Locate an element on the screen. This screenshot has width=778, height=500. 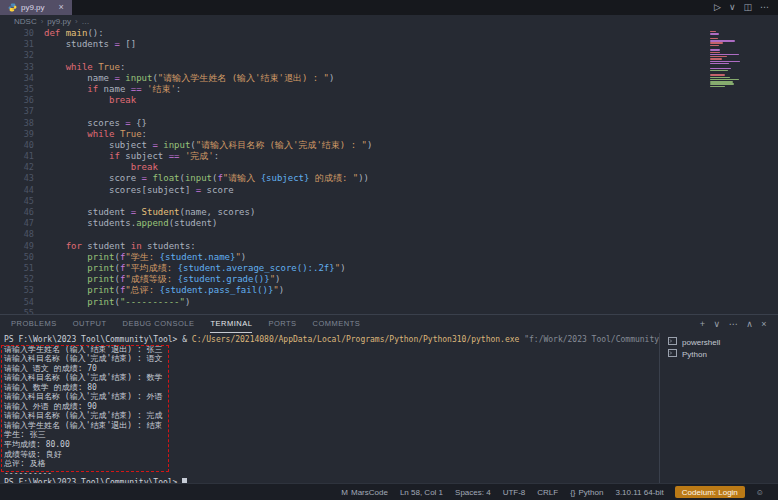
chevron-up-icon: ∧ is located at coordinates (750, 324).